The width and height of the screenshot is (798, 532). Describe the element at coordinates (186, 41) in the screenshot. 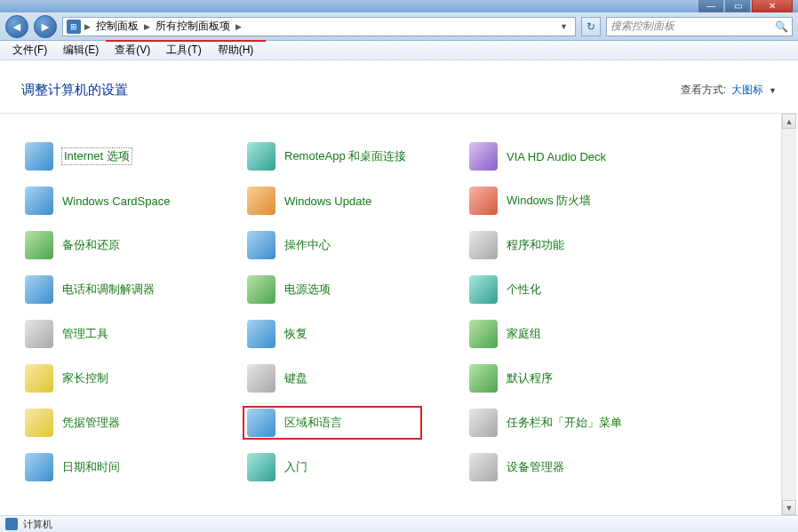

I see `annotation-underline` at that location.